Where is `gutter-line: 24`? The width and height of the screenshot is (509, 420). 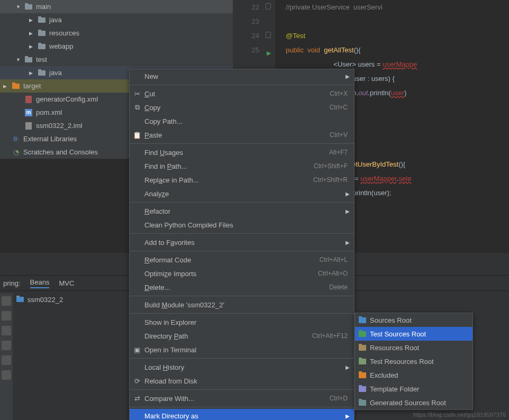 gutter-line: 24 is located at coordinates (254, 36).